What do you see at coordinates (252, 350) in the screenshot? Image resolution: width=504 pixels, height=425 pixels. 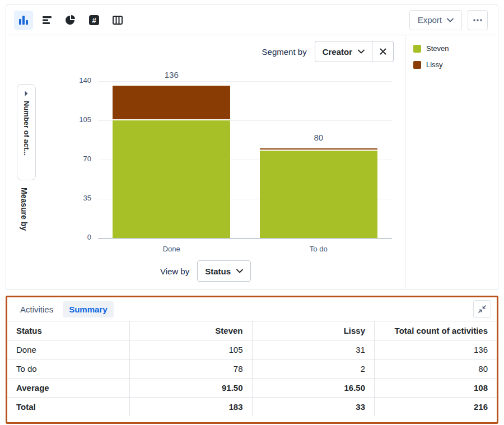 I see `table-row: Done10531136` at bounding box center [252, 350].